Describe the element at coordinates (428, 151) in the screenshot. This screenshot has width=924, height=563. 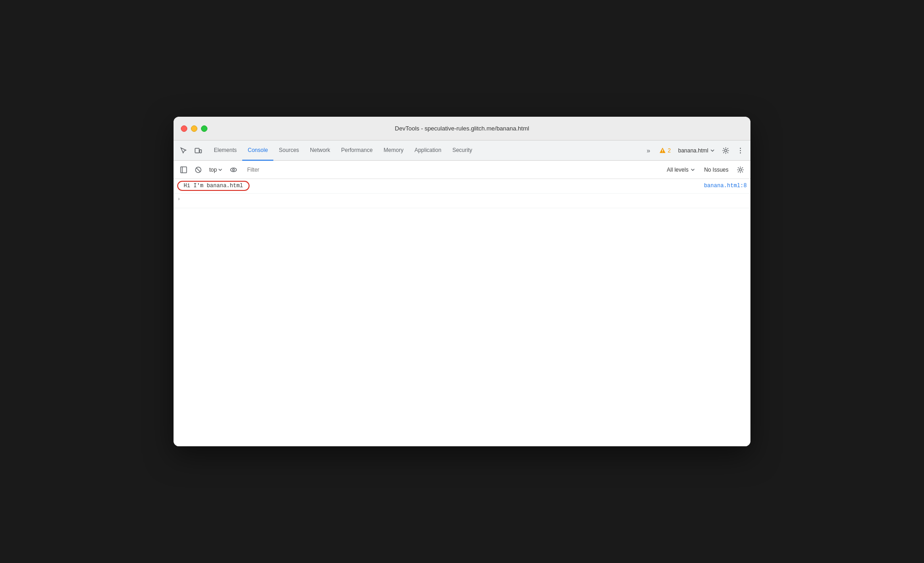
I see `tab-application: Application` at that location.